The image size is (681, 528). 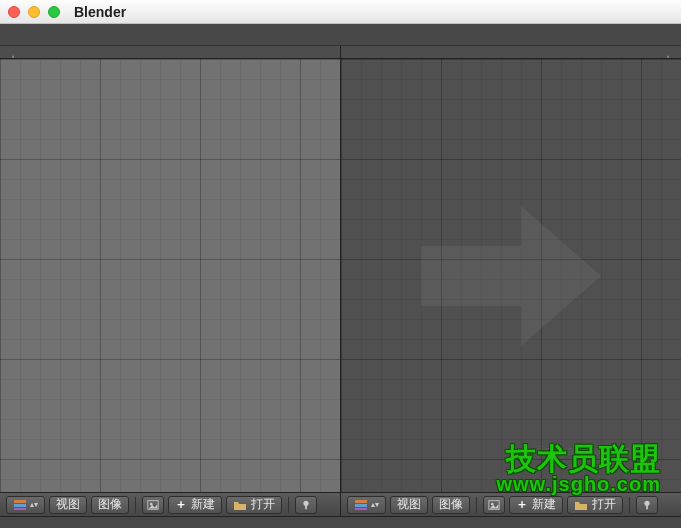 What do you see at coordinates (340, 12) in the screenshot?
I see `window-titlebar: Blender` at bounding box center [340, 12].